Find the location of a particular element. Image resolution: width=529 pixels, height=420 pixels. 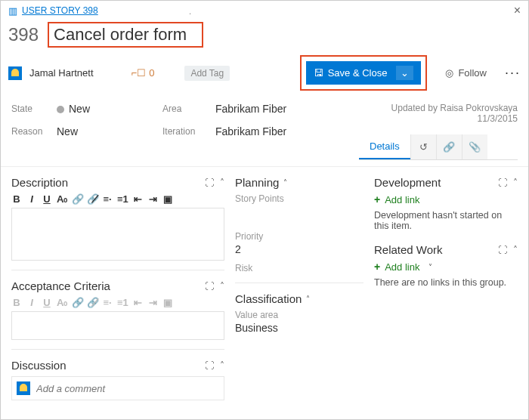

discussion-heading: Discussion is located at coordinates (39, 366).